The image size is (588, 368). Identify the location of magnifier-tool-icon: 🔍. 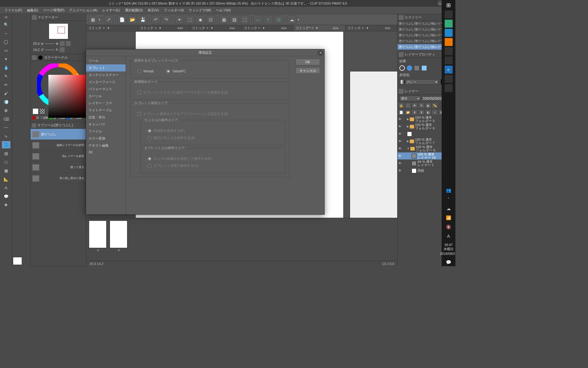
(6, 25).